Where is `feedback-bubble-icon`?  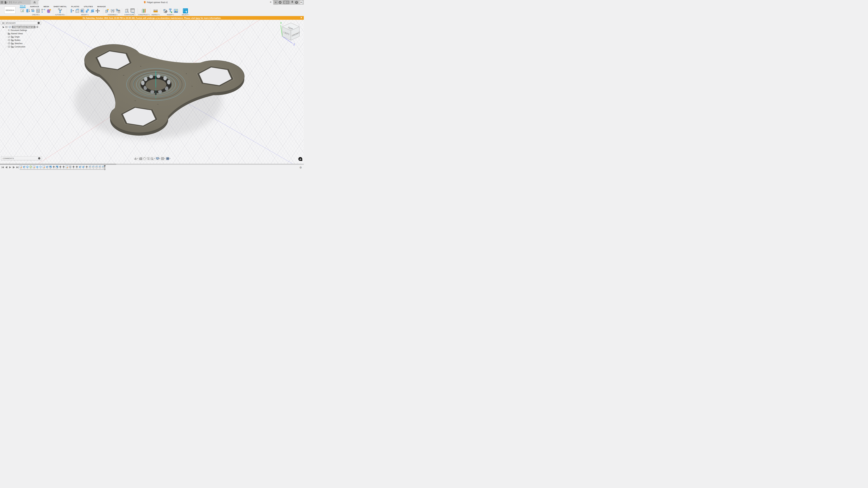
feedback-bubble-icon is located at coordinates (301, 159).